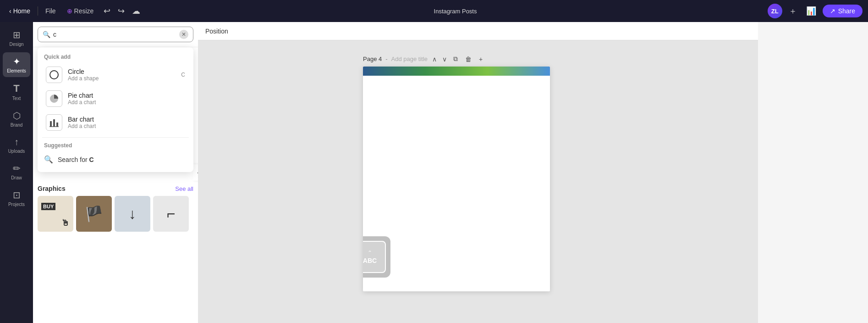 Image resolution: width=868 pixels, height=323 pixels. Describe the element at coordinates (115, 189) in the screenshot. I see `graphics-header: Graphics See all` at that location.